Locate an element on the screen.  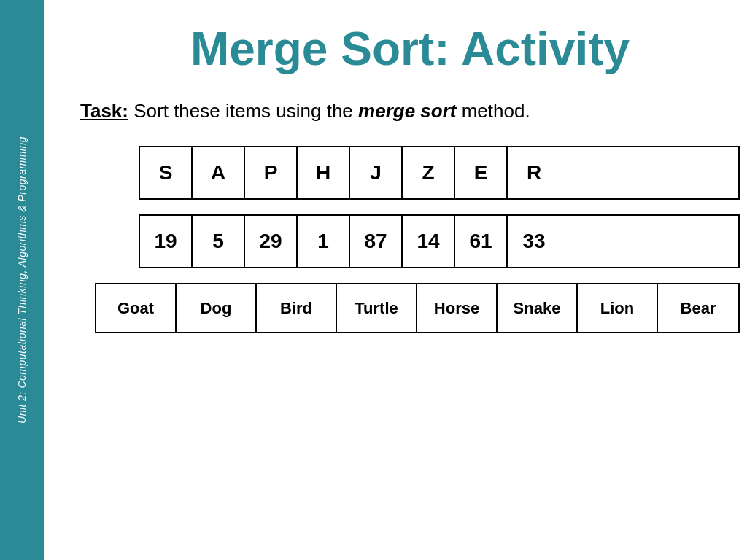
letter-cell: J is located at coordinates (376, 173).